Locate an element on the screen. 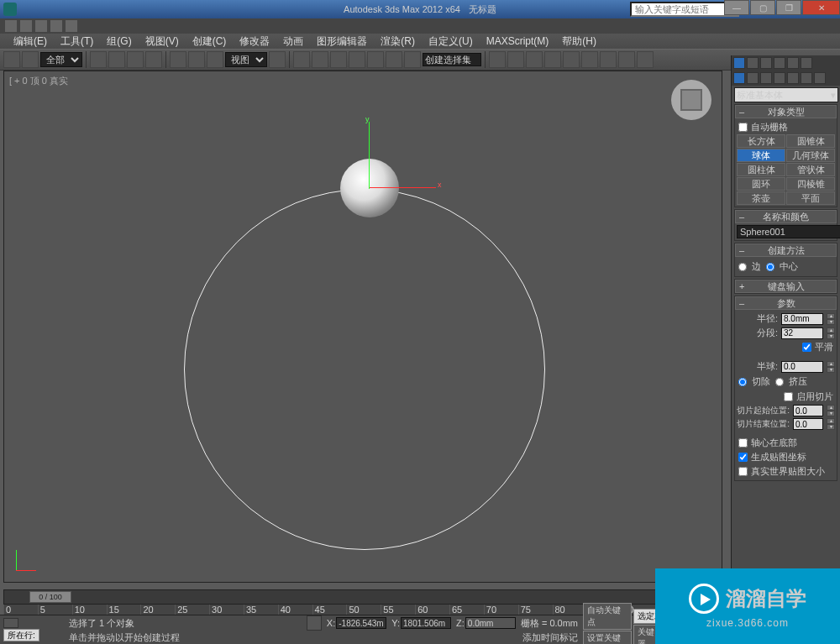 The height and width of the screenshot is (644, 840). material-editor-icon is located at coordinates (590, 60).